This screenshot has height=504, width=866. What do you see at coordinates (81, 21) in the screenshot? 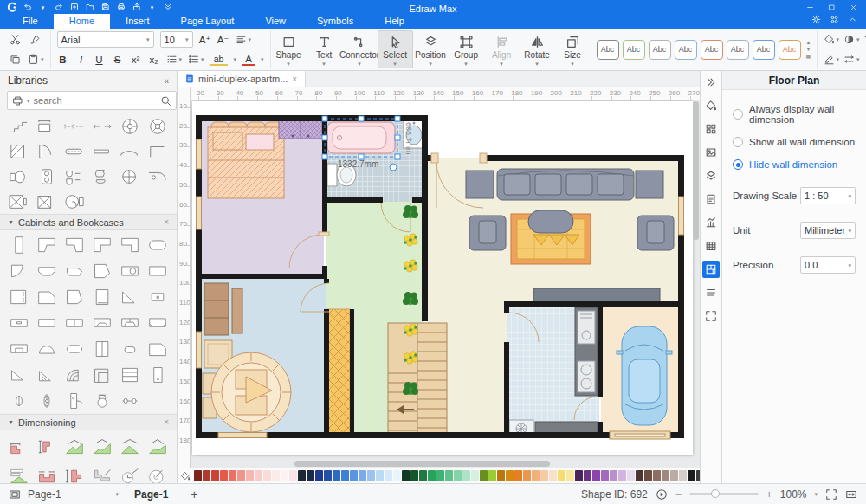
I see `menu-tab-home: Home` at bounding box center [81, 21].